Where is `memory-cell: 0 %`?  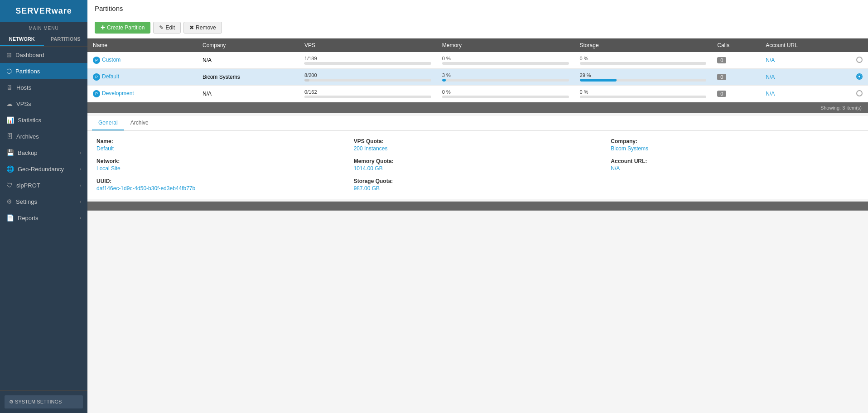
memory-cell: 0 % is located at coordinates (506, 94).